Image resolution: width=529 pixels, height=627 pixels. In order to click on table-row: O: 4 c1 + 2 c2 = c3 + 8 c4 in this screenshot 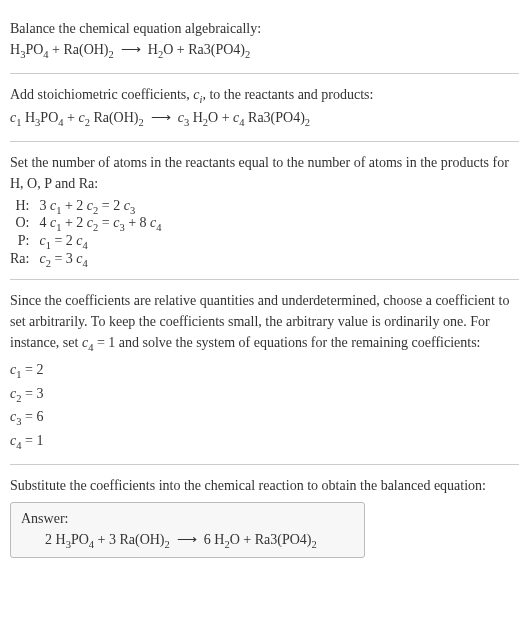, I will do `click(86, 224)`.